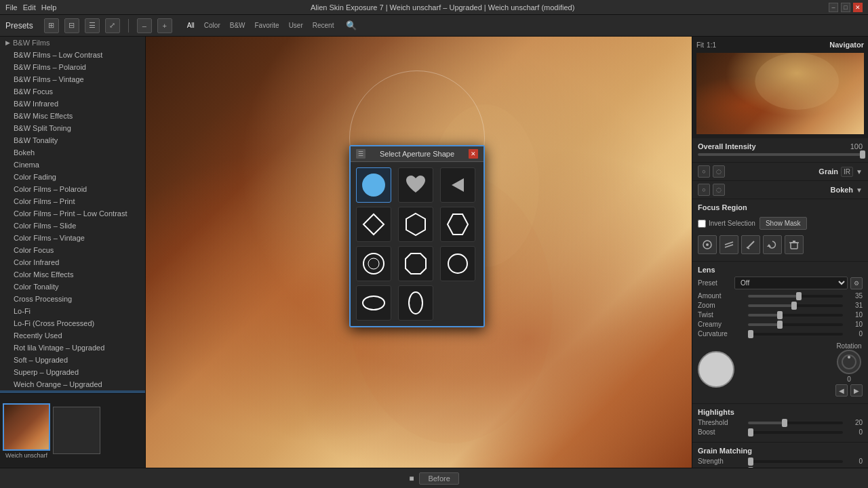  Describe the element at coordinates (772, 245) in the screenshot. I see `reset-icon` at that location.